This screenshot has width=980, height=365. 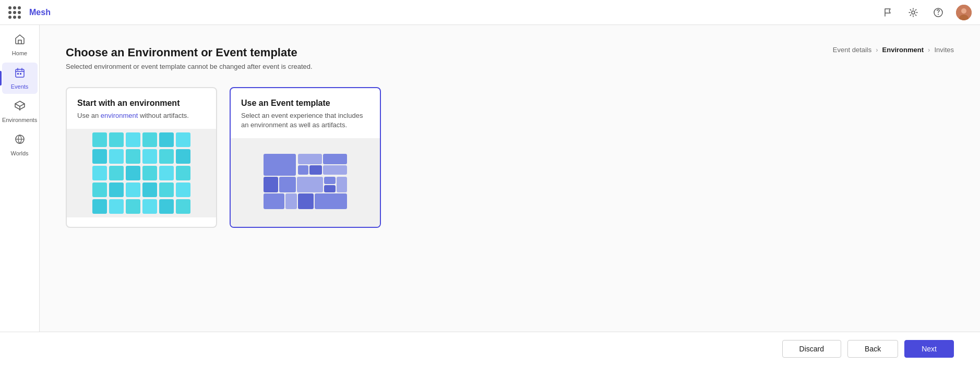 I want to click on sidebar-item-events: Events, so click(x=20, y=78).